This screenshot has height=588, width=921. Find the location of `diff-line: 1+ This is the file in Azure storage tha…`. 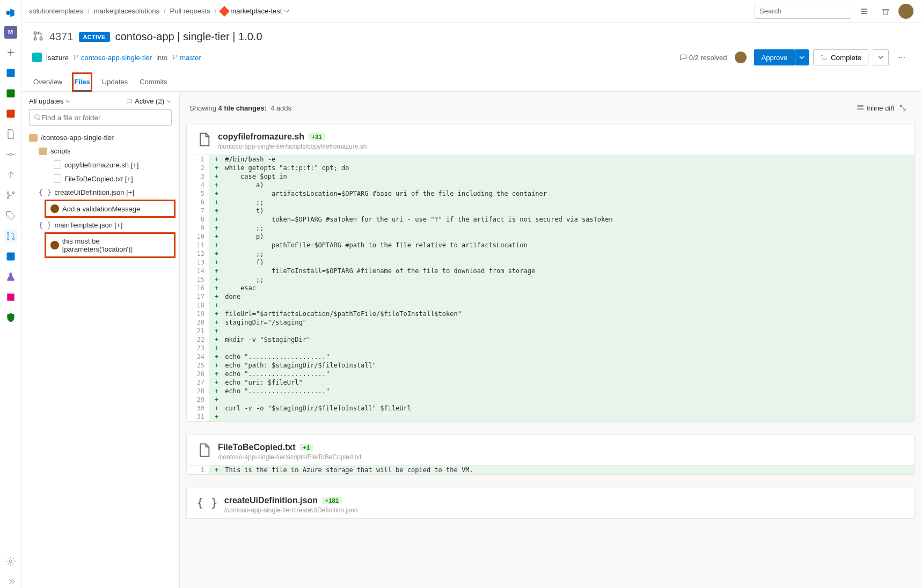

diff-line: 1+ This is the file in Azure storage tha… is located at coordinates (551, 470).